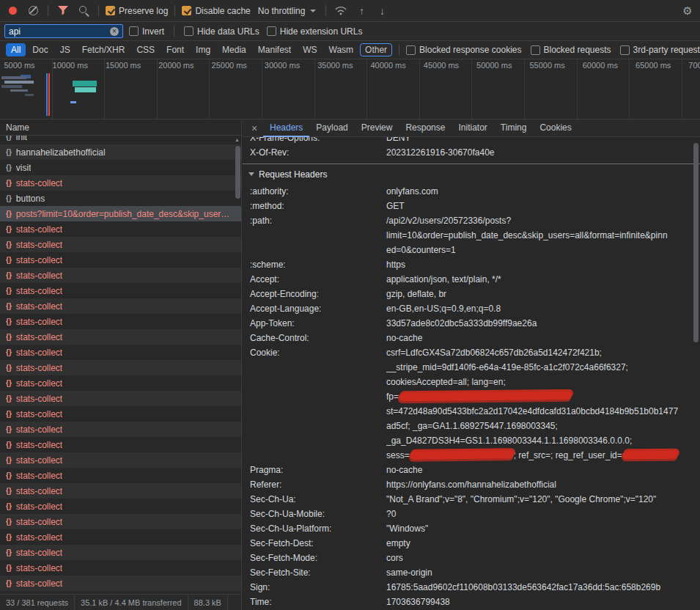 This screenshot has height=610, width=700. What do you see at coordinates (237, 365) in the screenshot?
I see `request-list-scrollbar: ▲` at bounding box center [237, 365].